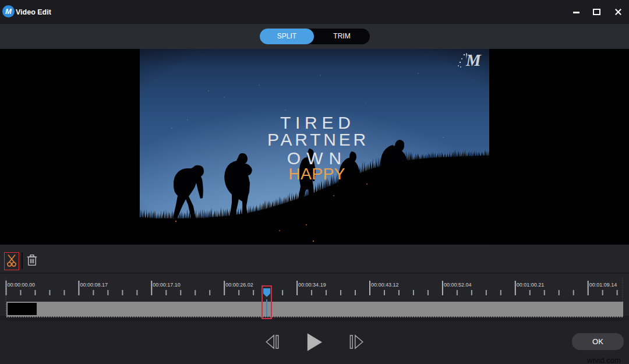  I want to click on svg-text: 00:00:34.19, so click(312, 285).